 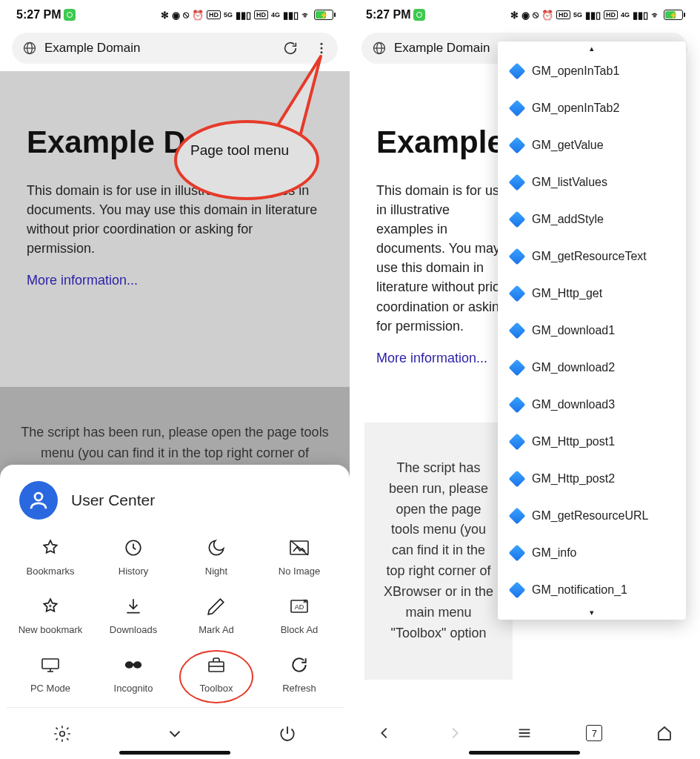 What do you see at coordinates (133, 548) in the screenshot?
I see `history-icon` at bounding box center [133, 548].